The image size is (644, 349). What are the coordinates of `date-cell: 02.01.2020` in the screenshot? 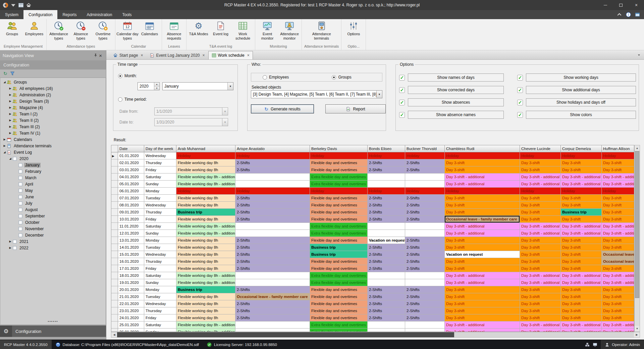 It's located at (131, 163).